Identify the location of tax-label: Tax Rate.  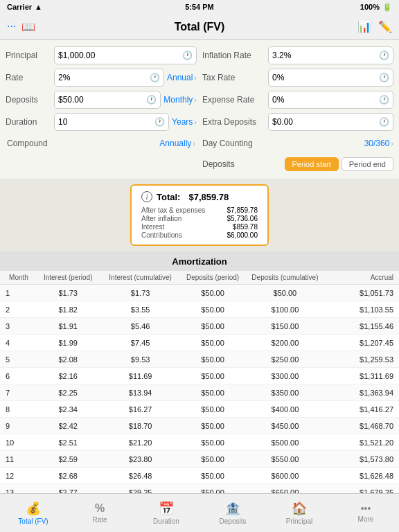
(236, 78).